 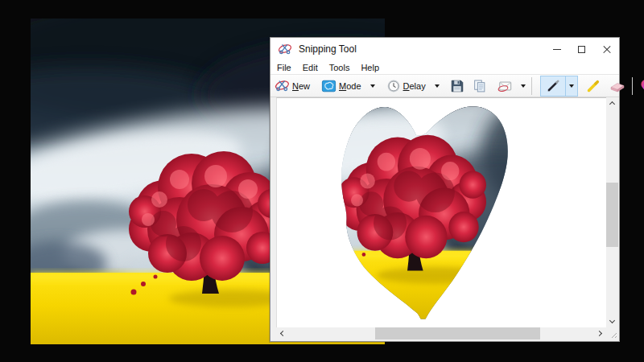 I want to click on pen-dropdown-button, so click(x=572, y=86).